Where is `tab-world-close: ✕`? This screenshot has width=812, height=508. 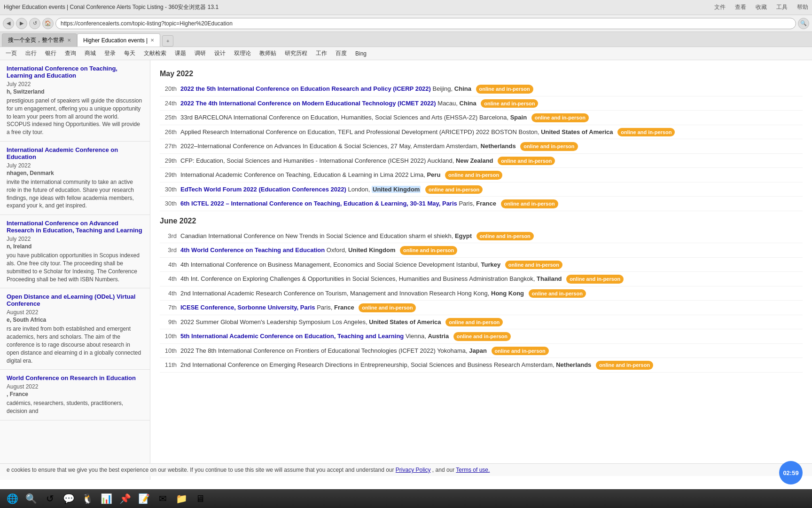 tab-world-close: ✕ is located at coordinates (69, 40).